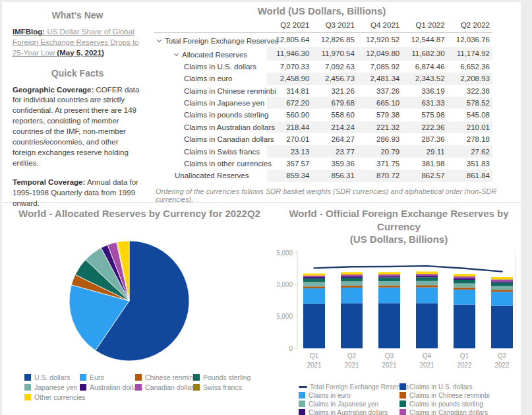  What do you see at coordinates (323, 79) in the screenshot?
I see `table-row: Claims in euro2,458.902,456.732,481.342,…` at bounding box center [323, 79].